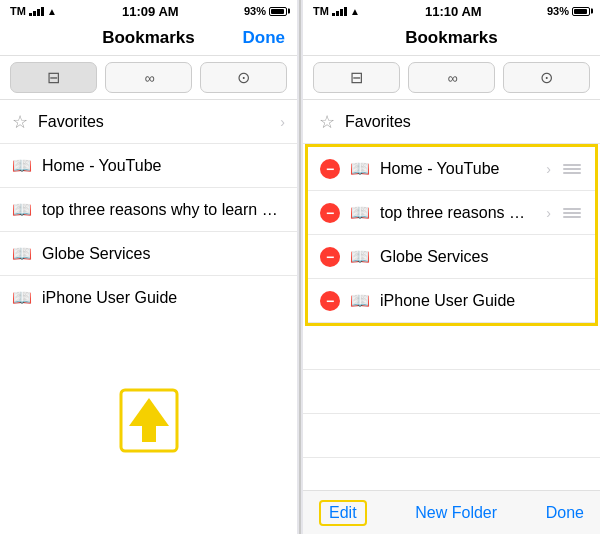  Describe the element at coordinates (482, 301) in the screenshot. I see `right-text-iphone: iPhone User Guide` at that location.